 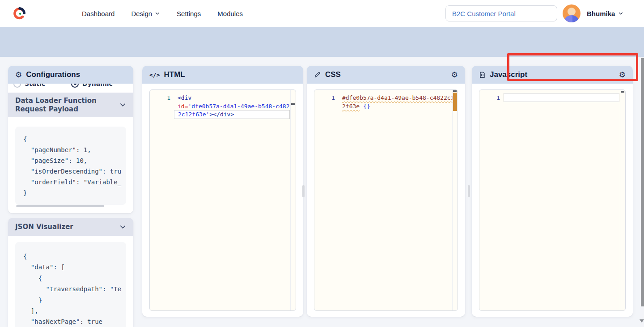 I want to click on html-panel-header: </> HTML, so click(x=223, y=75).